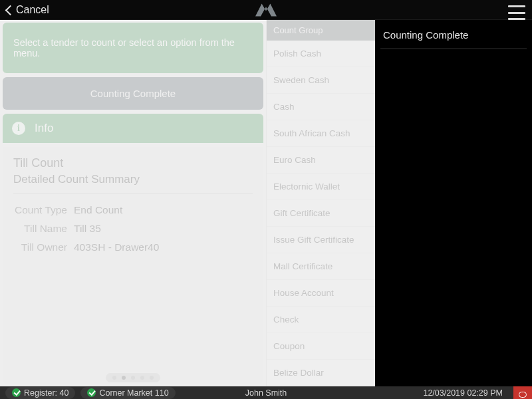 Image resolution: width=532 pixels, height=399 pixels. Describe the element at coordinates (19, 128) in the screenshot. I see `info-icon: i` at that location.